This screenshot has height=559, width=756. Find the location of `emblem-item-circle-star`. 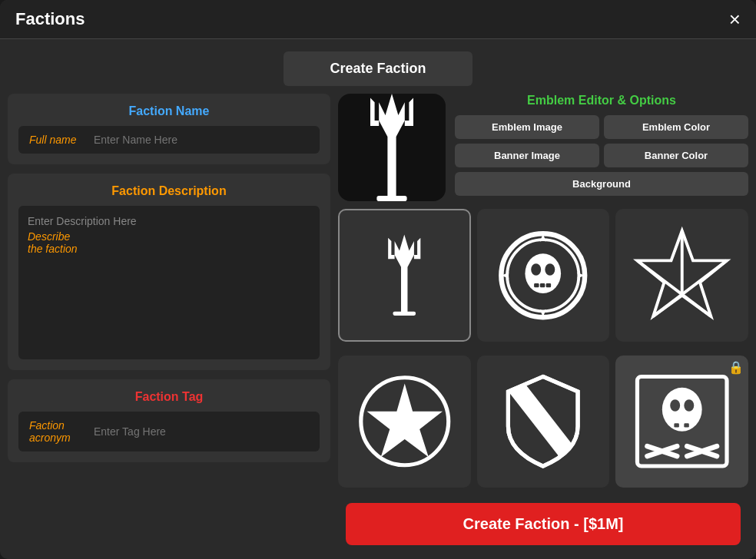

emblem-item-circle-star is located at coordinates (404, 422).